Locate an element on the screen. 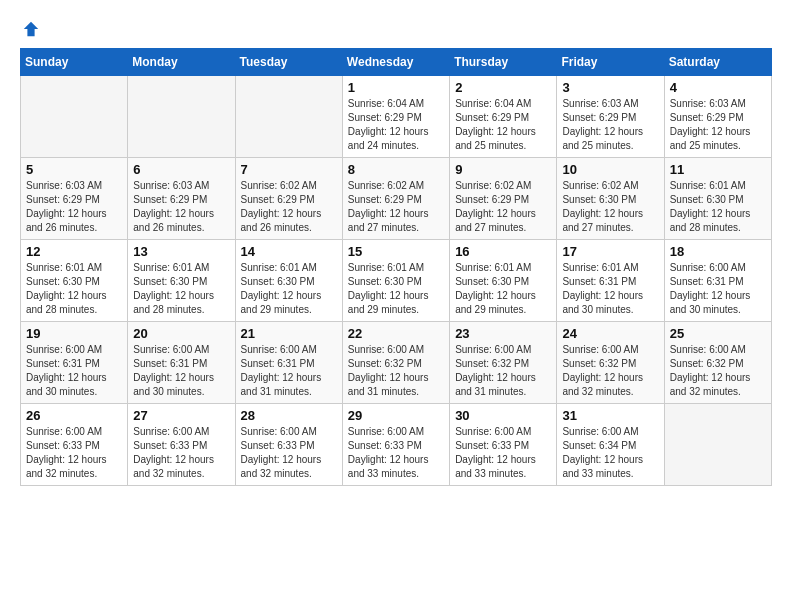  calendar-cell: 21Sunrise: 6:00 AM Sunset: 6:31 PM Dayli… is located at coordinates (288, 363).